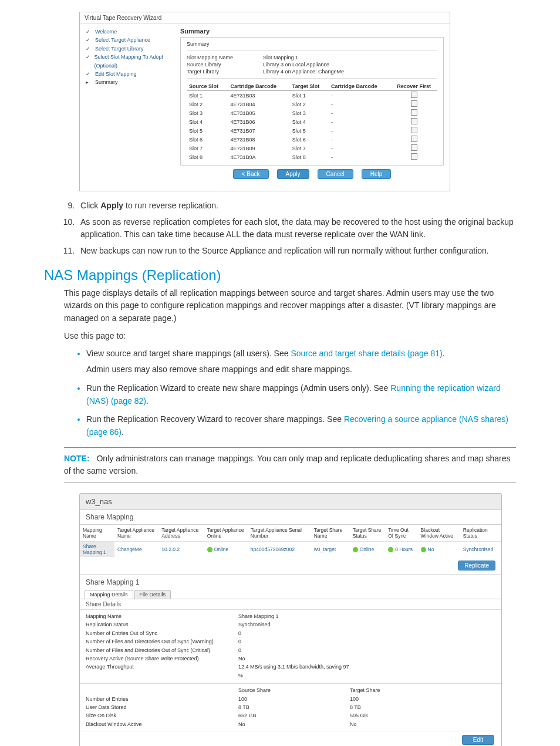 Image resolution: width=560 pixels, height=746 pixels. Describe the element at coordinates (312, 31) in the screenshot. I see `wizard-section-title: Summary` at that location.